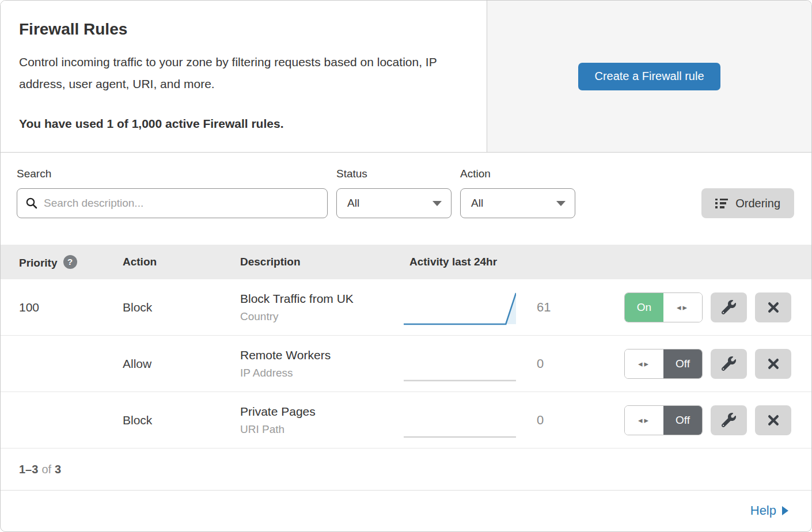 This screenshot has width=812, height=532. What do you see at coordinates (769, 511) in the screenshot?
I see `help-link: Help` at bounding box center [769, 511].